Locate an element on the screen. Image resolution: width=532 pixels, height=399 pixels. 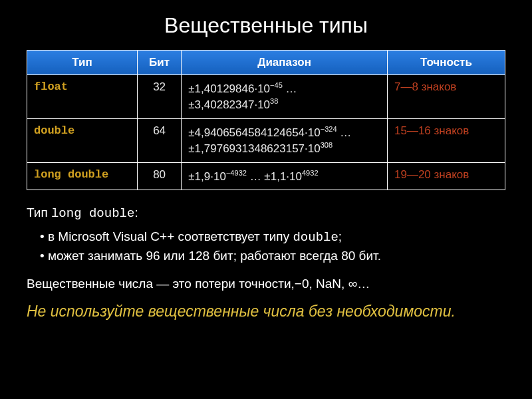
bullet-item: в Microsoft Visual C++ соответствует тип… is located at coordinates (273, 237).